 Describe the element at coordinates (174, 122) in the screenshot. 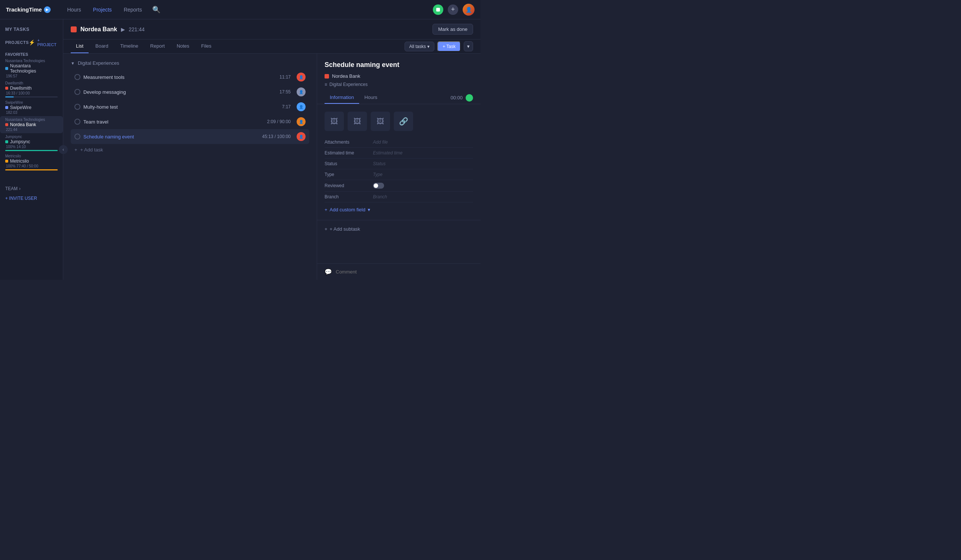

I see `task-name: Team travel` at that location.